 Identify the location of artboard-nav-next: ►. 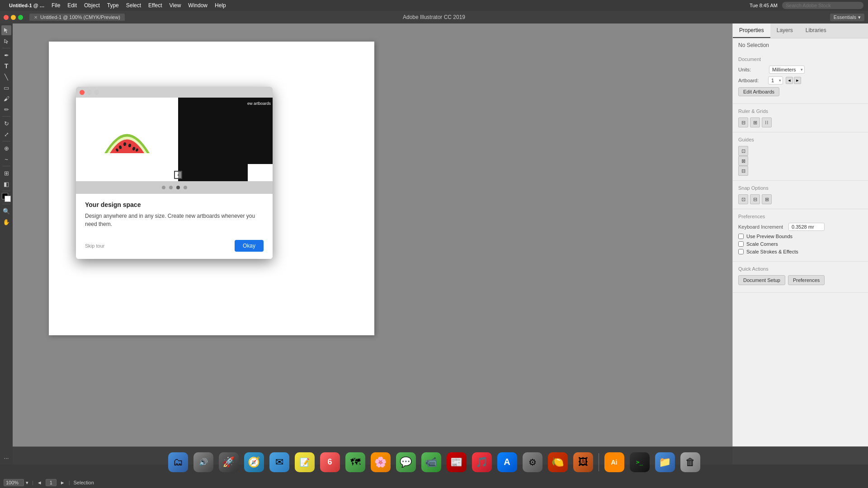
(62, 483).